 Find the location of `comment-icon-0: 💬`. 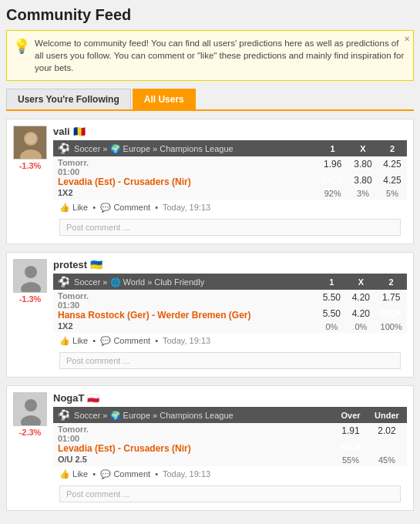

comment-icon-0: 💬 is located at coordinates (106, 207).